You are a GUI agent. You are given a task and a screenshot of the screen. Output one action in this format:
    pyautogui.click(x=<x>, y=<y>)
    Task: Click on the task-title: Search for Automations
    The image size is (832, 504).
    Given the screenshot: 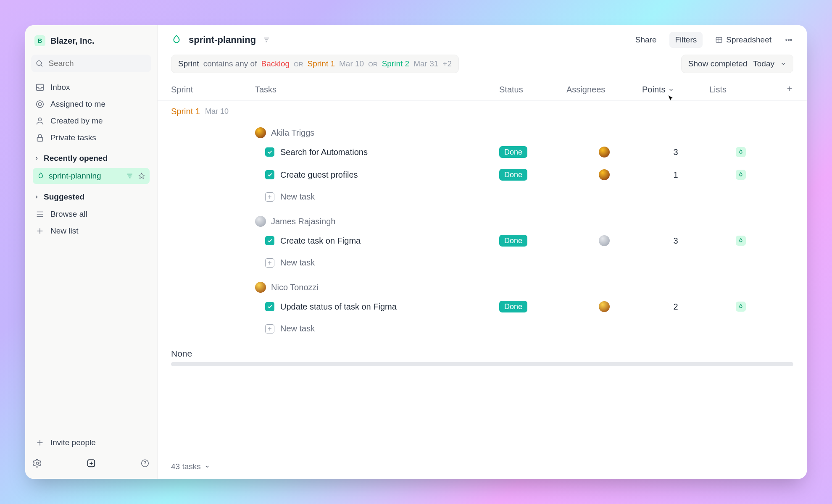 What is the action you would take?
    pyautogui.click(x=324, y=152)
    